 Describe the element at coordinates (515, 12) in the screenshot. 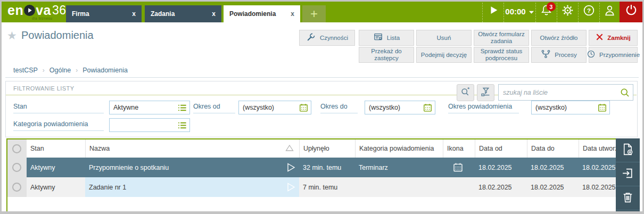

I see `timer-value: 00:00` at that location.